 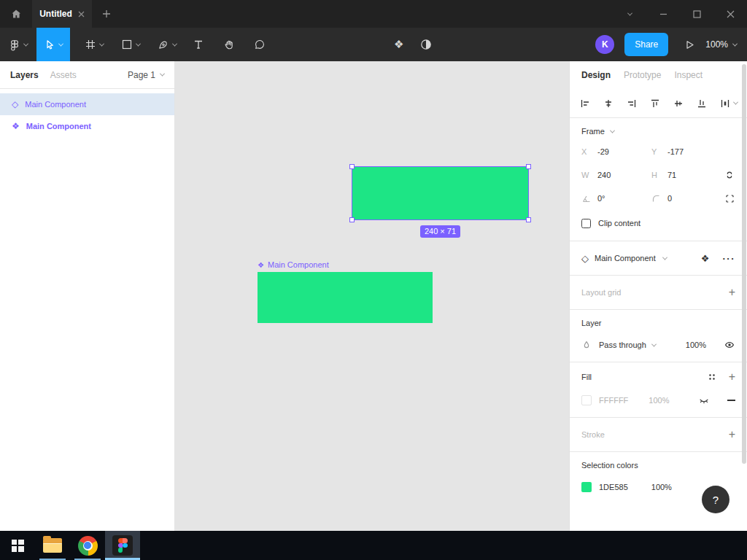 I want to click on mask-icon, so click(x=426, y=44).